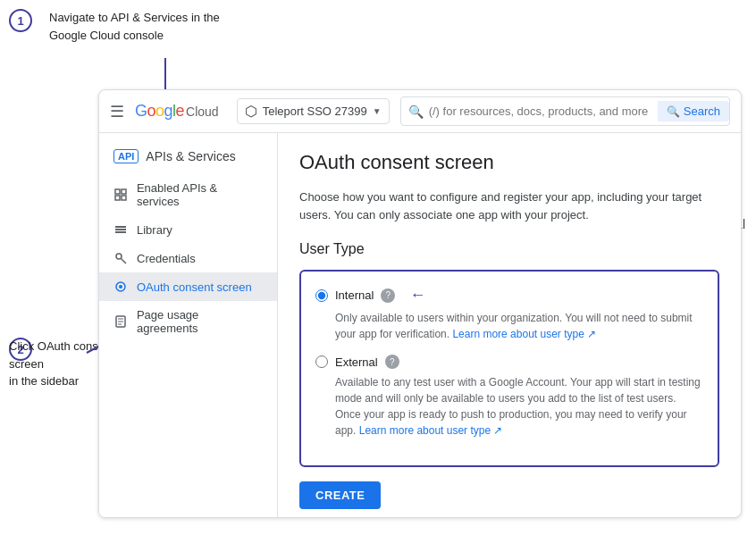 This screenshot has height=535, width=756. What do you see at coordinates (524, 334) in the screenshot?
I see `internal-learn-more-link: Learn more about user type ↗` at bounding box center [524, 334].